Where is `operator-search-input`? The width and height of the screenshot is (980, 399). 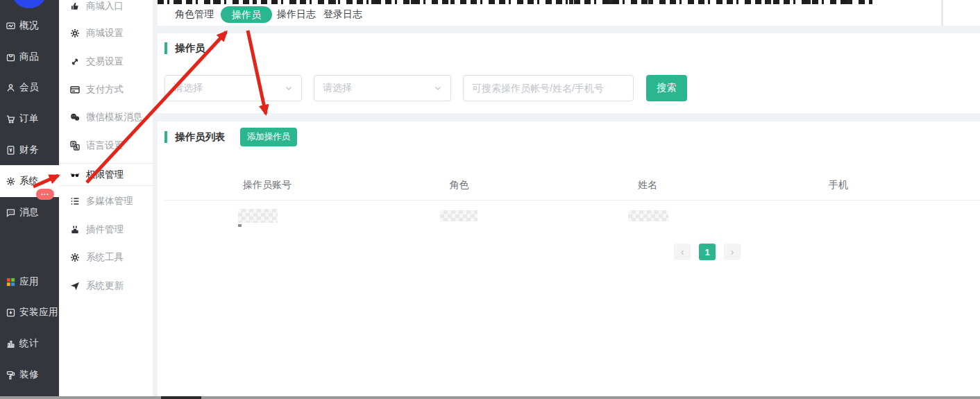 operator-search-input is located at coordinates (548, 88).